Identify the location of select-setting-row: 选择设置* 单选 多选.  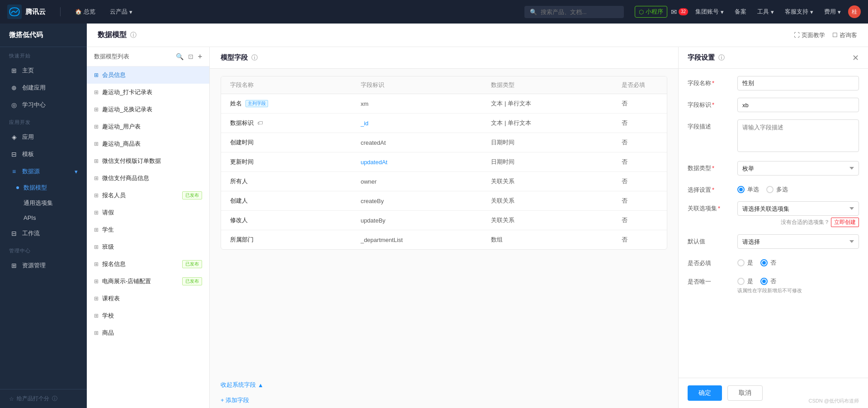
(773, 188).